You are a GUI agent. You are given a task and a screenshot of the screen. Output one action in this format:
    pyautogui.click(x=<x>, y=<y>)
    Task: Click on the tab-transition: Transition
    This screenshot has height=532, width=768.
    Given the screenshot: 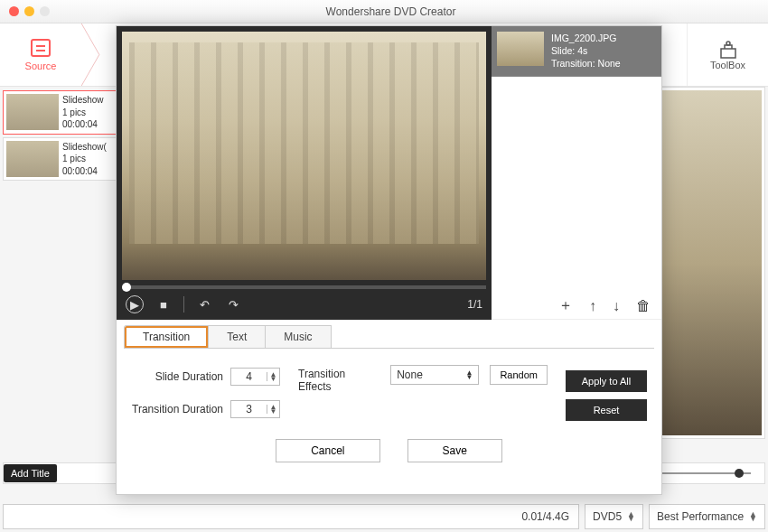 What is the action you would take?
    pyautogui.click(x=166, y=336)
    